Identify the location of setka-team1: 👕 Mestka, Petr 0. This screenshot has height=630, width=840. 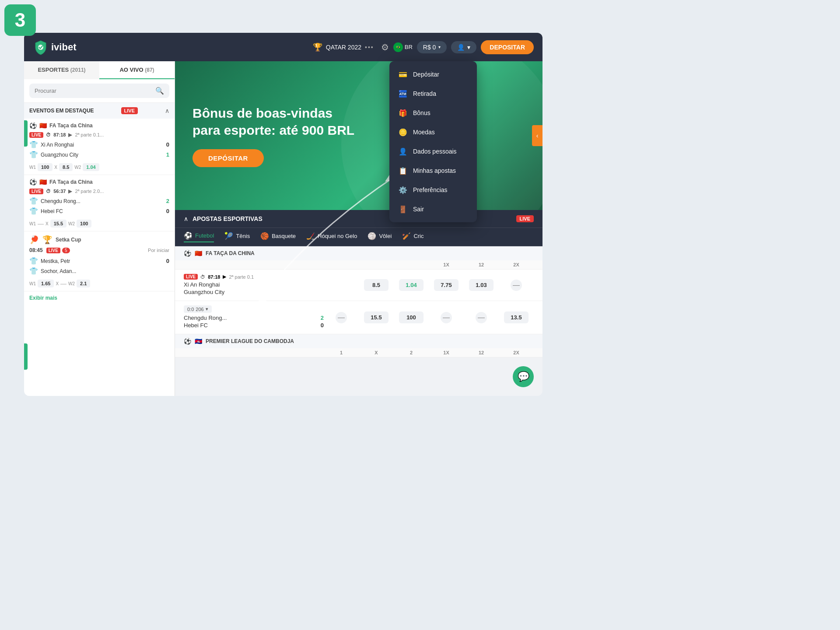
(99, 261).